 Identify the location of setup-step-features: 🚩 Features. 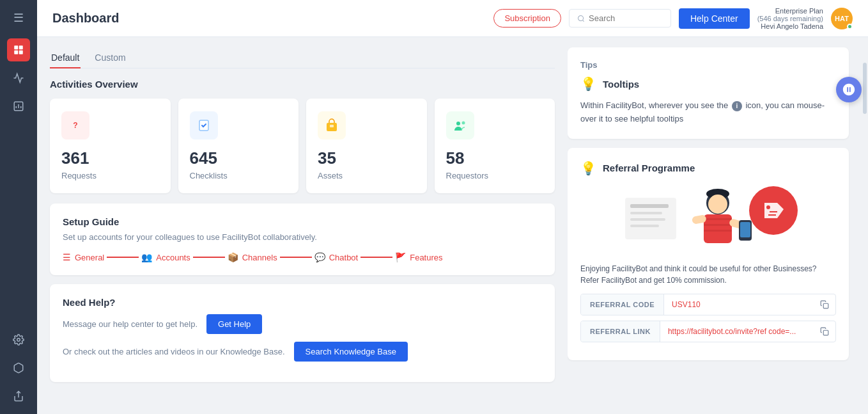
(419, 257).